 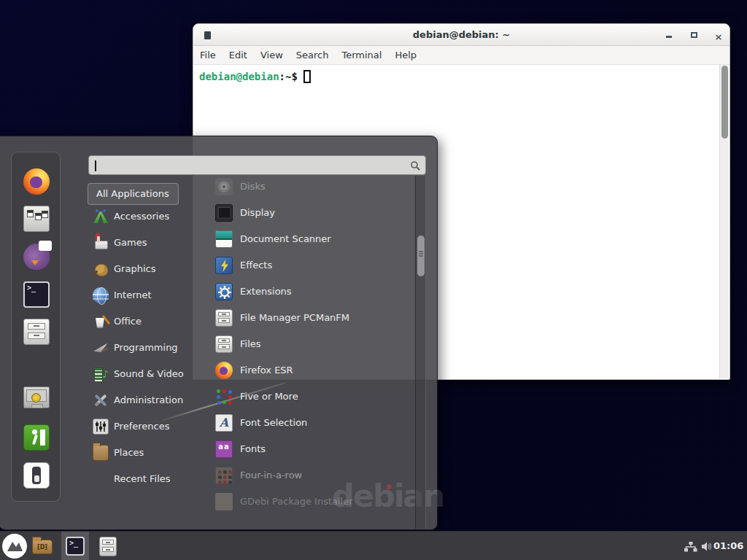 What do you see at coordinates (461, 55) in the screenshot?
I see `terminal-menubar: FileEditViewSearchTerminalHelp` at bounding box center [461, 55].